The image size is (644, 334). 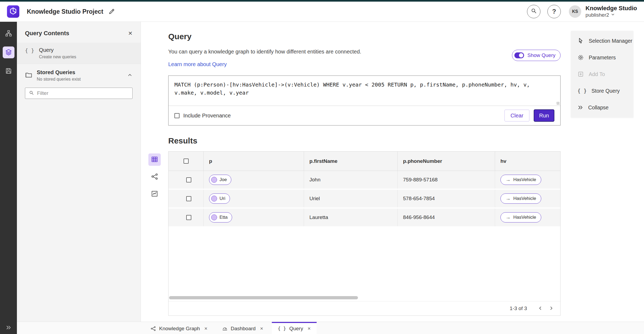 What do you see at coordinates (264, 298) in the screenshot?
I see `horizontal-scrollbar` at bounding box center [264, 298].